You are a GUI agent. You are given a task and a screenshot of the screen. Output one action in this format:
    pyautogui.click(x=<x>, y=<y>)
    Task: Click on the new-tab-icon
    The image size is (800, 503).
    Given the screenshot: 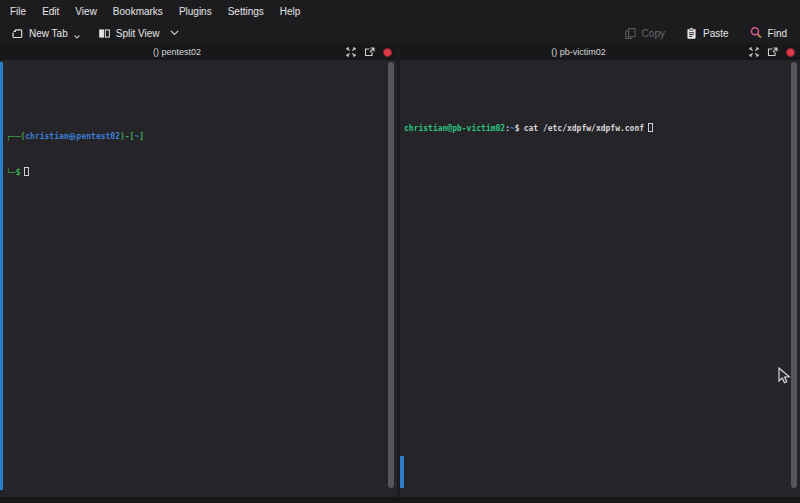 What is the action you would take?
    pyautogui.click(x=18, y=34)
    